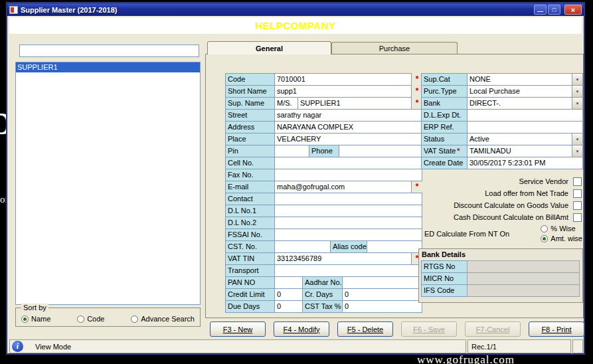 The height and width of the screenshot is (364, 593). Describe the element at coordinates (348, 223) in the screenshot. I see `dl-no2-field` at that location.